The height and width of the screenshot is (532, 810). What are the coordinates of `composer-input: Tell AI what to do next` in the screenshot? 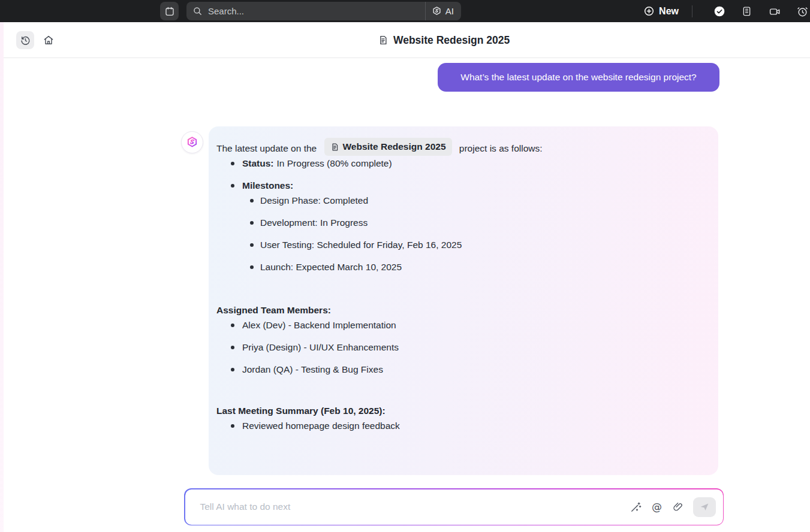 It's located at (411, 507).